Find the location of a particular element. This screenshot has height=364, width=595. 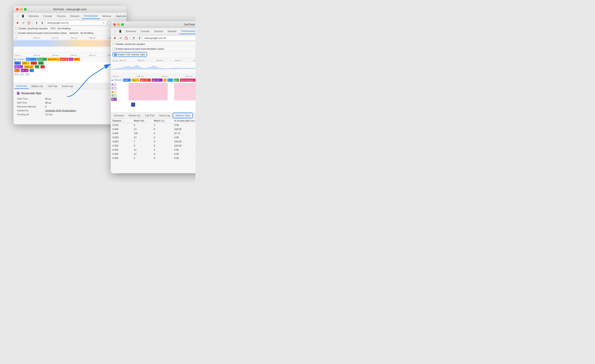

tab-bottom-up-back: Bottom-Up is located at coordinates (37, 86).